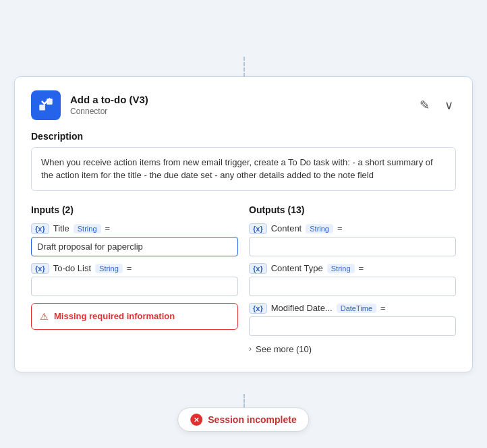 This screenshot has height=448, width=487. I want to click on missing-info-error: ⚠ Missing required information, so click(135, 316).